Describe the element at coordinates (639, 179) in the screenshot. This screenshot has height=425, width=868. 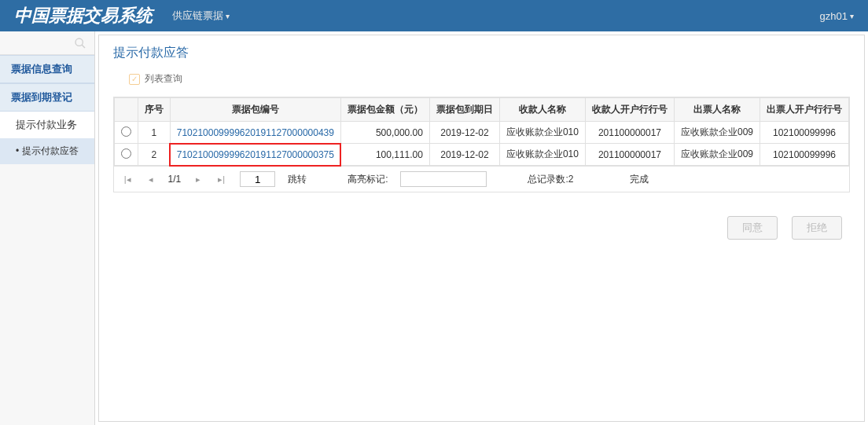
I see `pager-status: 完成` at that location.